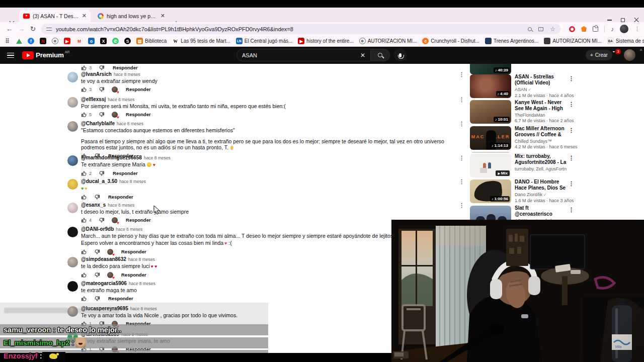 This screenshot has width=644, height=362. I want to click on bookmark-youtube: ▶, so click(67, 41).